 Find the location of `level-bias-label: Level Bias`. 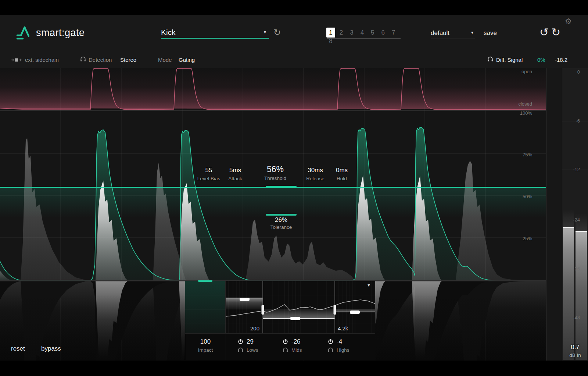

level-bias-label: Level Bias is located at coordinates (209, 179).